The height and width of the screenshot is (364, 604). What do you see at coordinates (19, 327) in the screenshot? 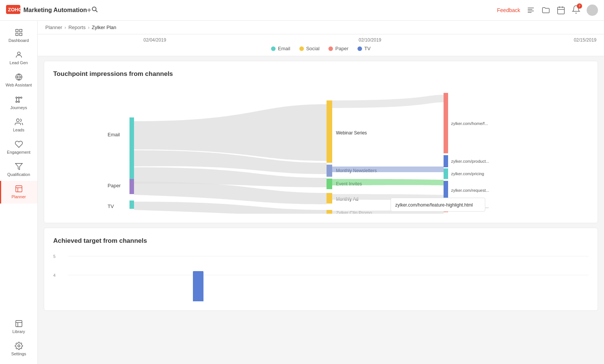
I see `sidebar-item-library: Library` at bounding box center [19, 327].